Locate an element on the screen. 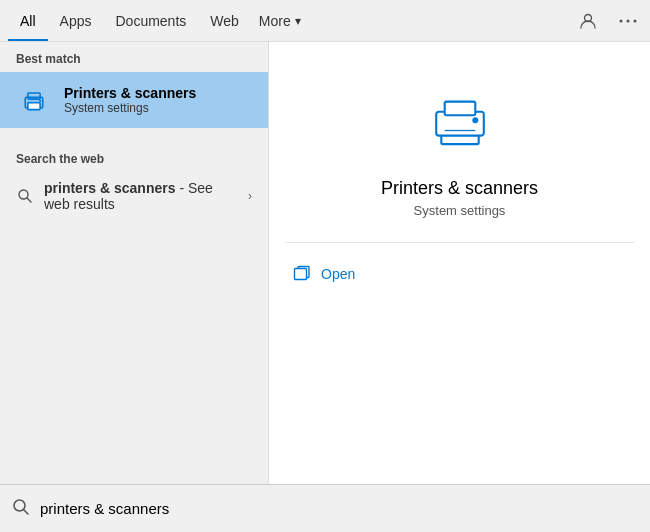 This screenshot has width=650, height=532. printer-svg-large is located at coordinates (460, 122).